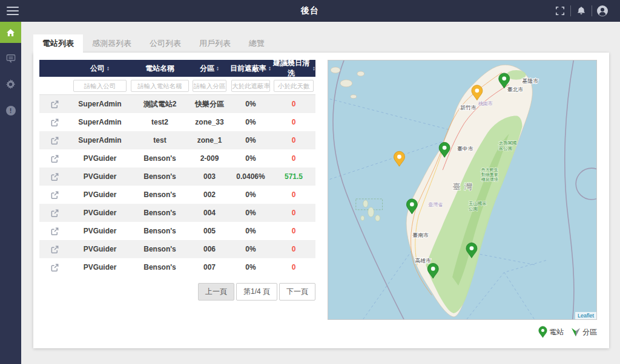 The image size is (620, 364). What do you see at coordinates (177, 231) in the screenshot?
I see `table-row: PVGuider Benson's 005 0% 0` at bounding box center [177, 231].